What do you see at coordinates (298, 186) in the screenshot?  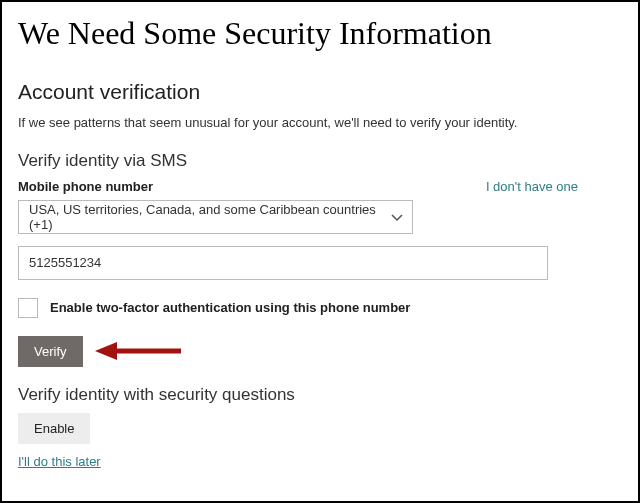 I see `phone-label-row: Mobile phone number I don't have one` at bounding box center [298, 186].